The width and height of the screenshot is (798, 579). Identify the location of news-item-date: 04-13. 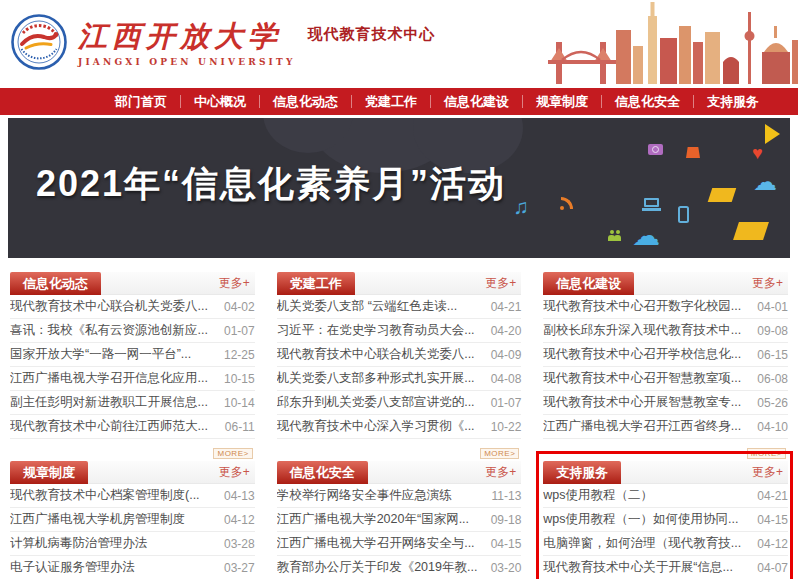
(236, 496).